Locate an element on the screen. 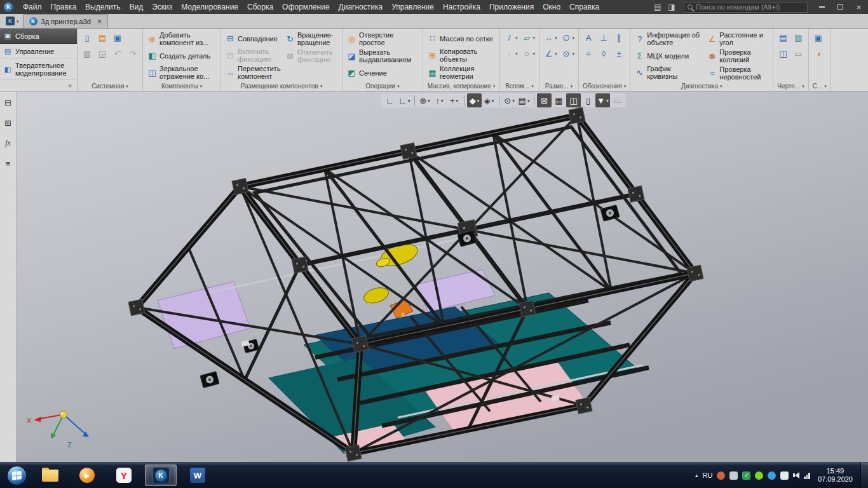 This screenshot has height=488, width=868. linear-dimension-button: ↔▾ is located at coordinates (550, 37).